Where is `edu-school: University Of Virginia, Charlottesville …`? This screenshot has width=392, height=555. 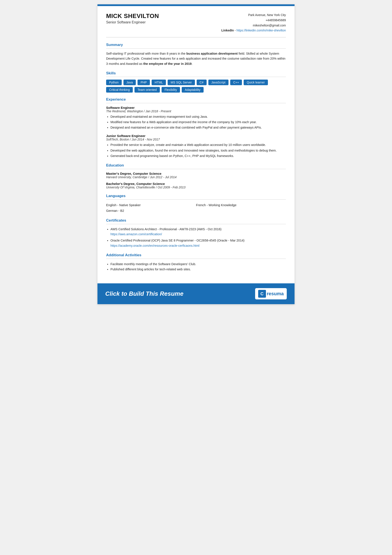 edu-school: University Of Virginia, Charlottesville … is located at coordinates (196, 187).